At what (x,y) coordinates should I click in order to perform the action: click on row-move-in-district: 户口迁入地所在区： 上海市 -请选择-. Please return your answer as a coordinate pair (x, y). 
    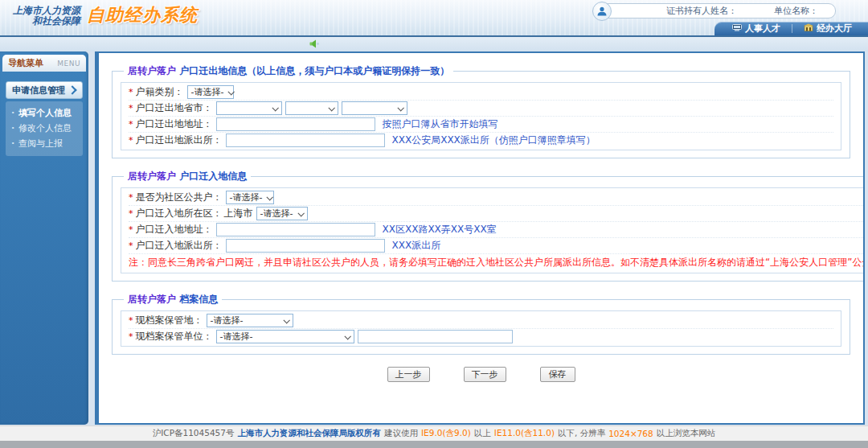
    Looking at the image, I should click on (497, 214).